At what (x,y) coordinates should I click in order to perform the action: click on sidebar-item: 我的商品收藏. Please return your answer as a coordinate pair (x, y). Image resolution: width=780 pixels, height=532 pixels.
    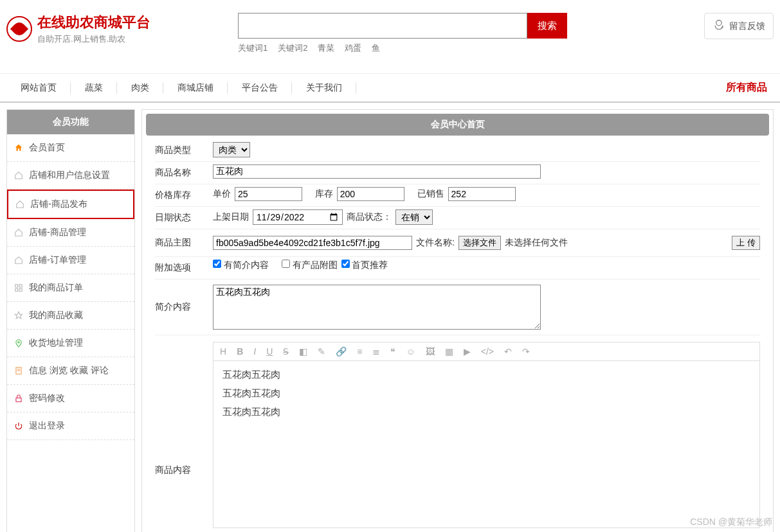
    Looking at the image, I should click on (71, 316).